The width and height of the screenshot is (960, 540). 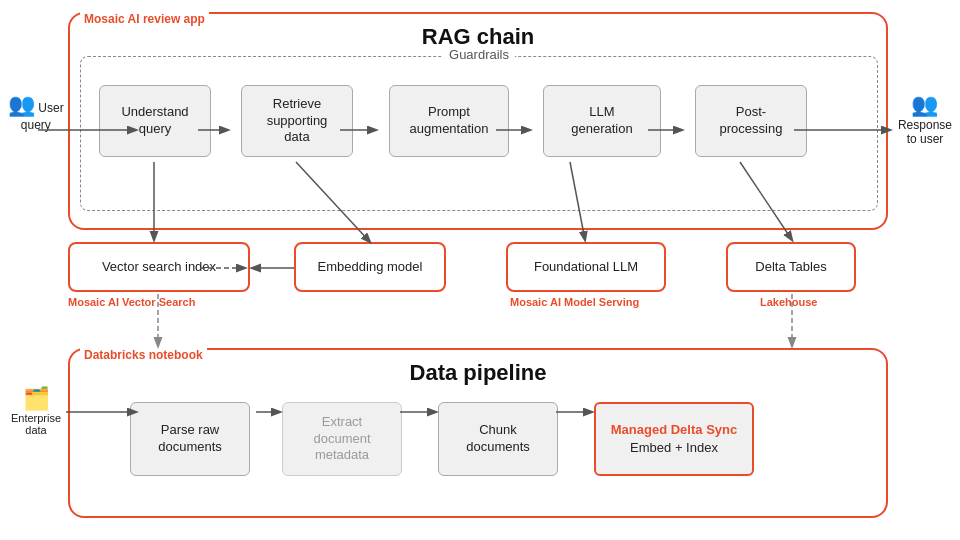 I want to click on process-post: Post- processing, so click(x=751, y=121).